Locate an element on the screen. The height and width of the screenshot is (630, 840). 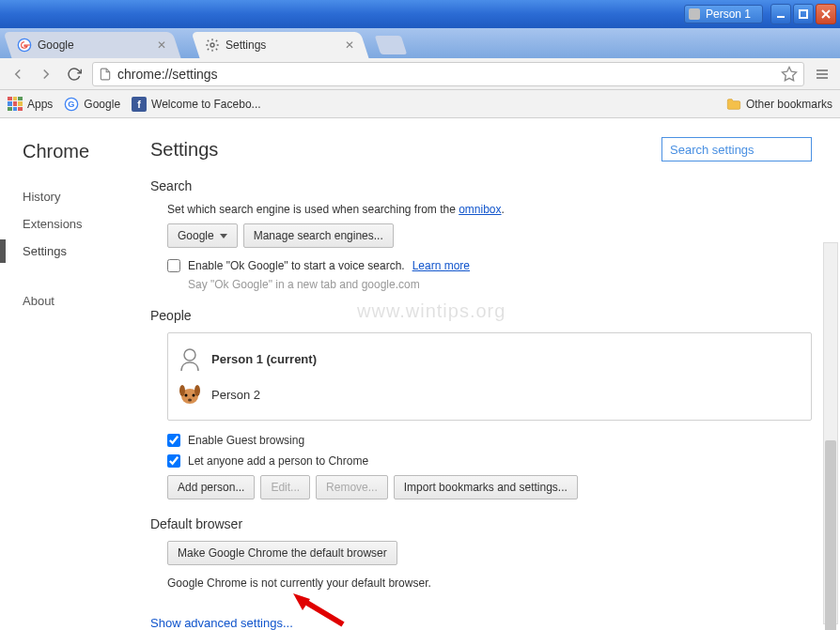
url-input is located at coordinates (449, 74).